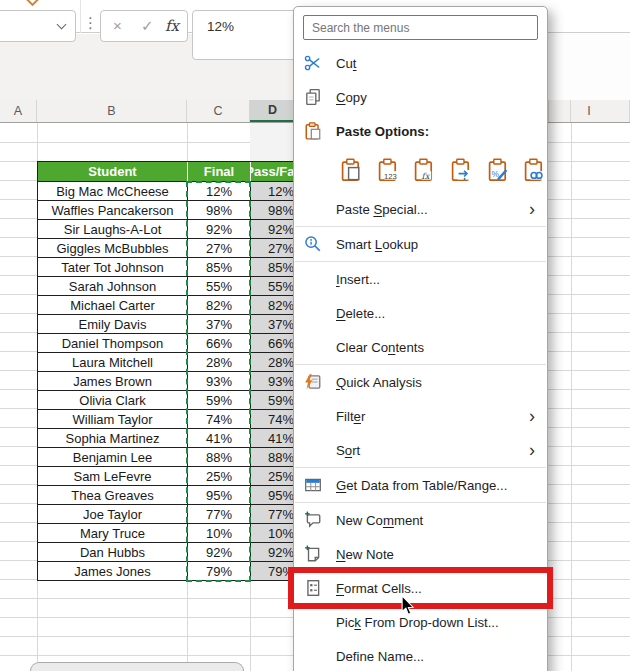 This screenshot has height=671, width=630. What do you see at coordinates (274, 420) in the screenshot?
I see `pass-fail-cell: 74%` at bounding box center [274, 420].